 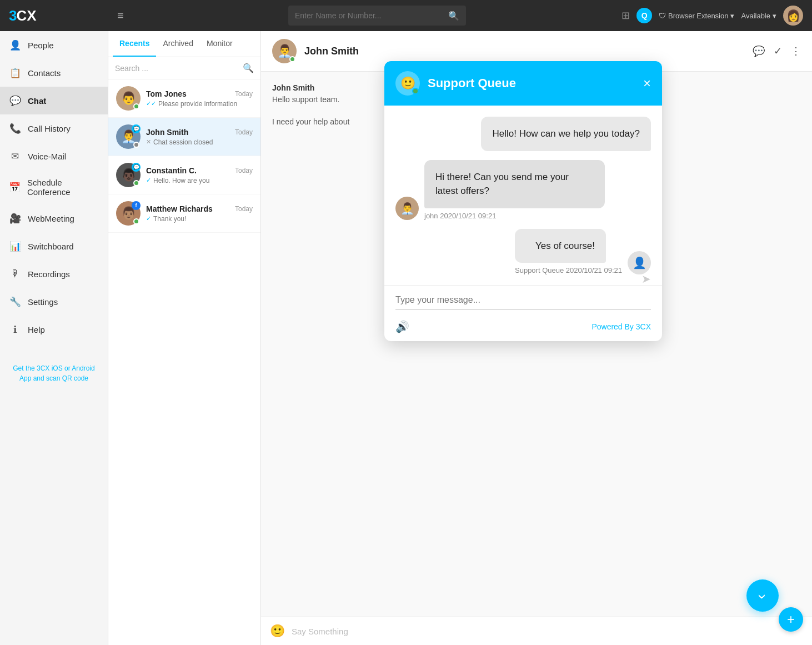 What do you see at coordinates (54, 302) in the screenshot?
I see `sidebar-item-settings: 🔧 Settings` at bounding box center [54, 302].